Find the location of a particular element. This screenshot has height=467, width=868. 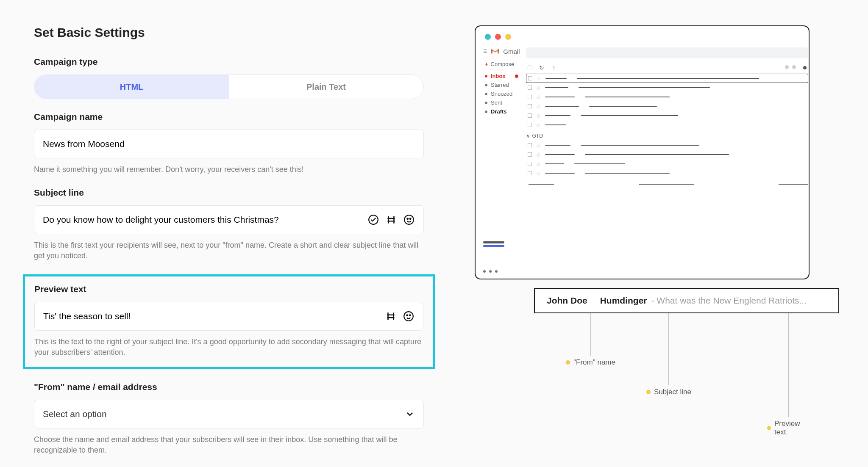

campaign-type-label: Campaign type is located at coordinates (229, 62).